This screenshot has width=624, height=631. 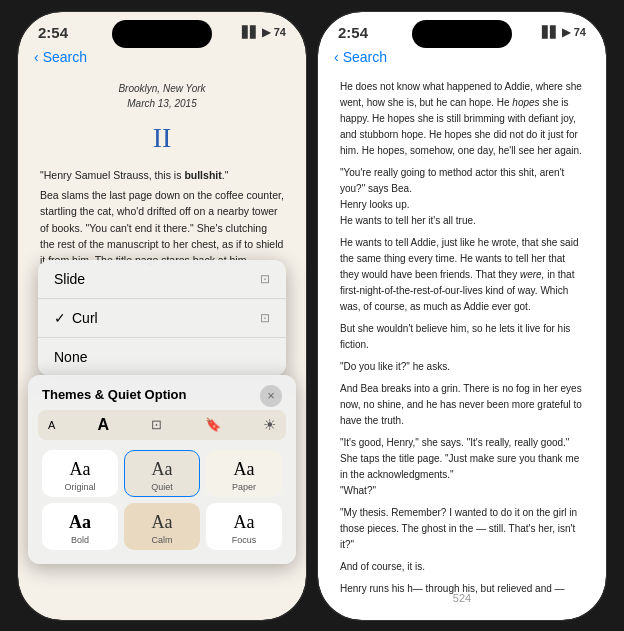 What do you see at coordinates (162, 474) in the screenshot?
I see `theme-quiet: Aa Quiet` at bounding box center [162, 474].